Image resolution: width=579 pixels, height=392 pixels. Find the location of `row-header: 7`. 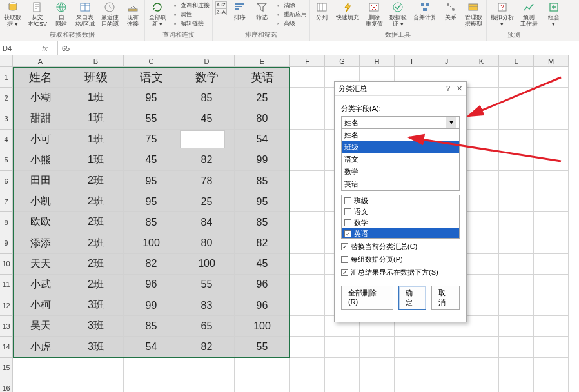

row-header: 7 is located at coordinates (6, 202).